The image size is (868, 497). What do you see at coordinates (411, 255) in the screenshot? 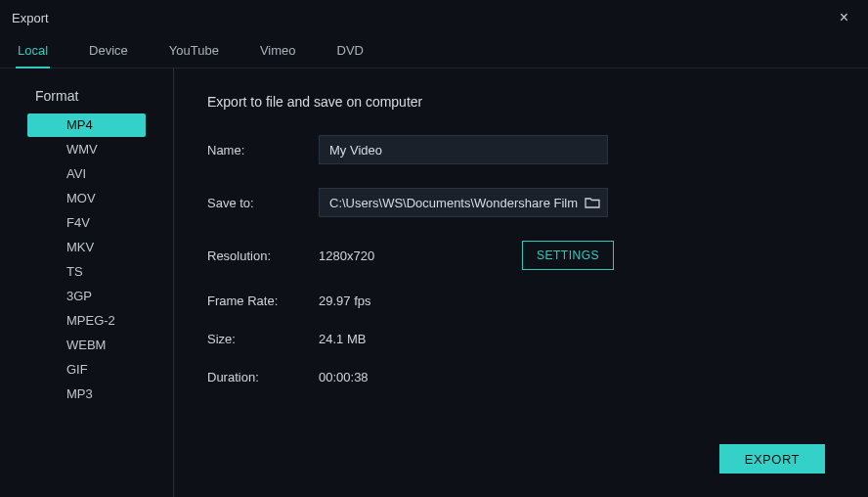
I see `row-resolution: Resolution: 1280x720 SETTINGS` at bounding box center [411, 255].